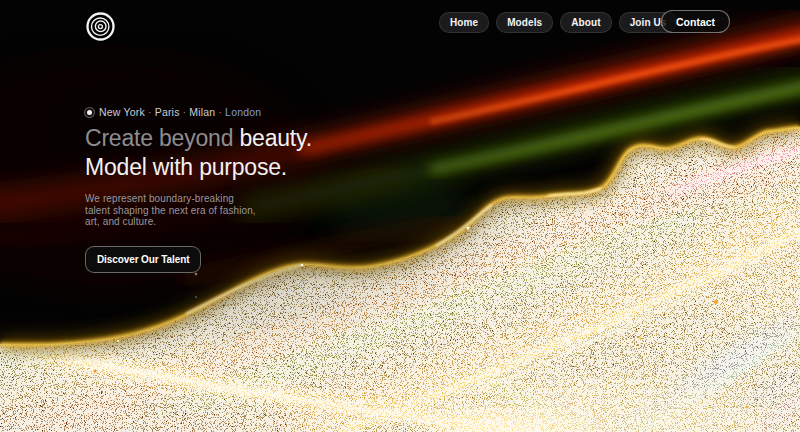 The width and height of the screenshot is (800, 432). What do you see at coordinates (275, 138) in the screenshot?
I see `headline-line1-bright: beauty.` at bounding box center [275, 138].